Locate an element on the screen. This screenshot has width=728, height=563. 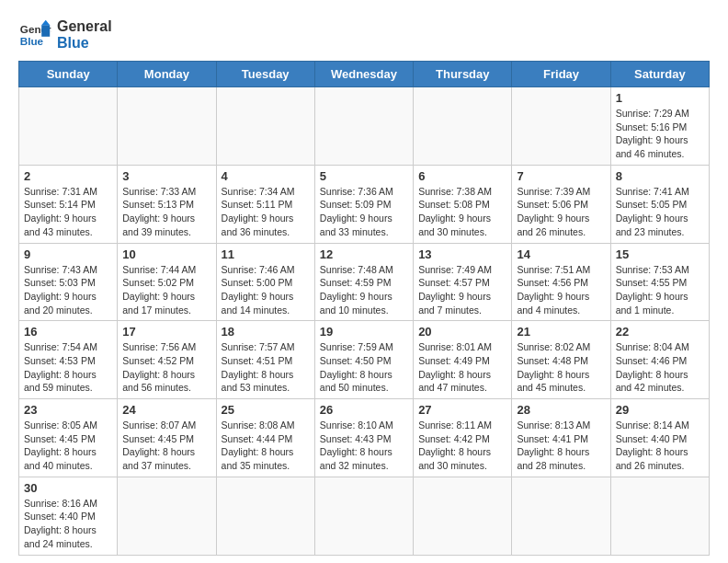
calendar-cell: 17Sunrise: 7:56 AM Sunset: 4:52 PM Dayli… is located at coordinates (167, 361).